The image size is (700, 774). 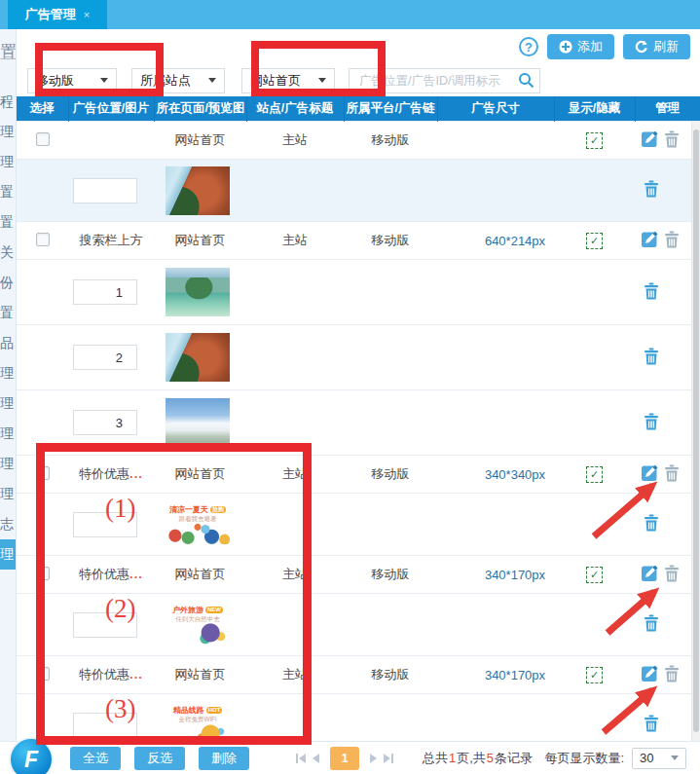 I want to click on tab-close-icon: ×, so click(x=87, y=15).